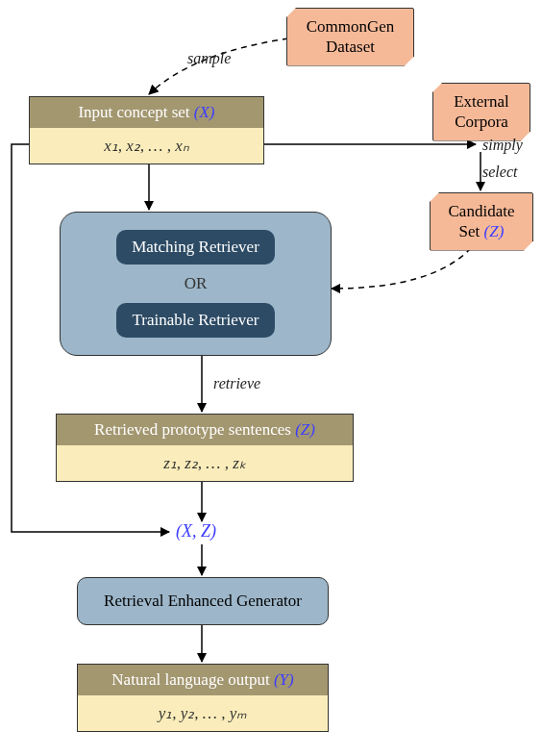 Image resolution: width=542 pixels, height=756 pixels. Describe the element at coordinates (146, 131) in the screenshot. I see `input-concept-box: Input concept set (X) x₁, x₂, … , xₙ` at that location.